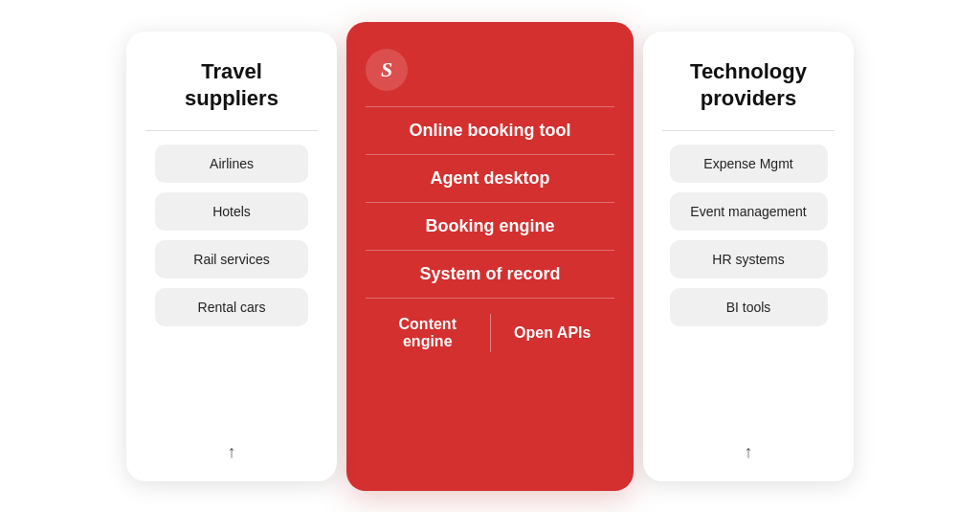 Image resolution: width=980 pixels, height=512 pixels. What do you see at coordinates (387, 70) in the screenshot?
I see `center-logo: S` at bounding box center [387, 70].